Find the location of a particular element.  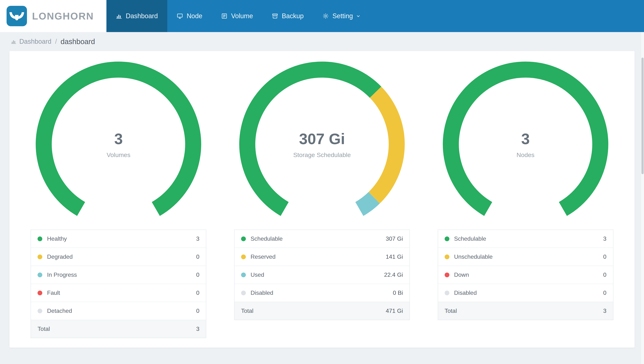

legend-value: 22.4 Gi is located at coordinates (394, 275).